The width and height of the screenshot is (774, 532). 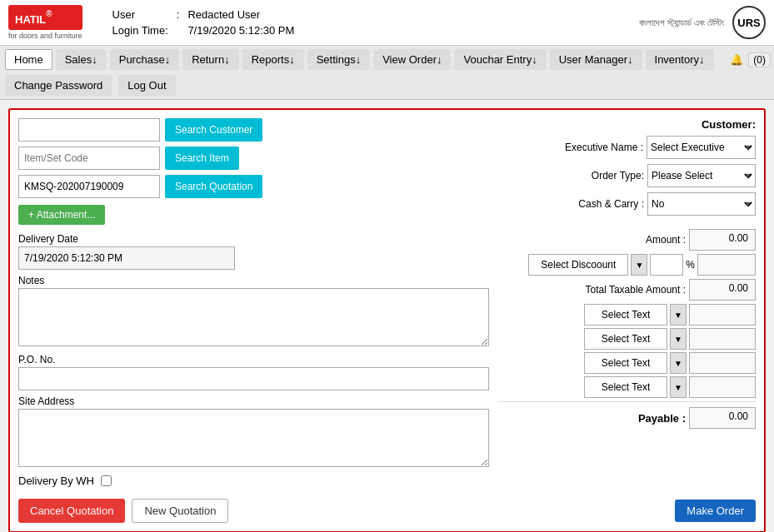 I want to click on total-taxable-row: Total Taxable Amount : 0.00, so click(x=627, y=290).